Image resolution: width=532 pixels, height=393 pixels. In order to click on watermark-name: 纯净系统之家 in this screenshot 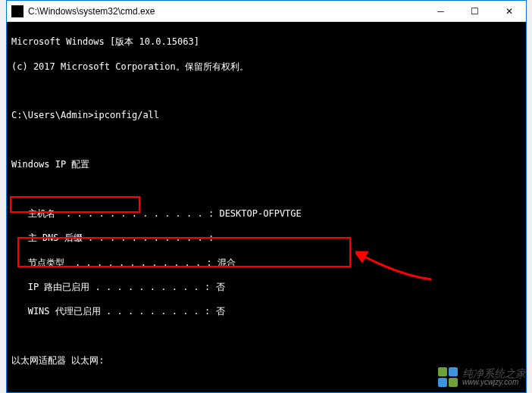, I will do `click(494, 373)`.